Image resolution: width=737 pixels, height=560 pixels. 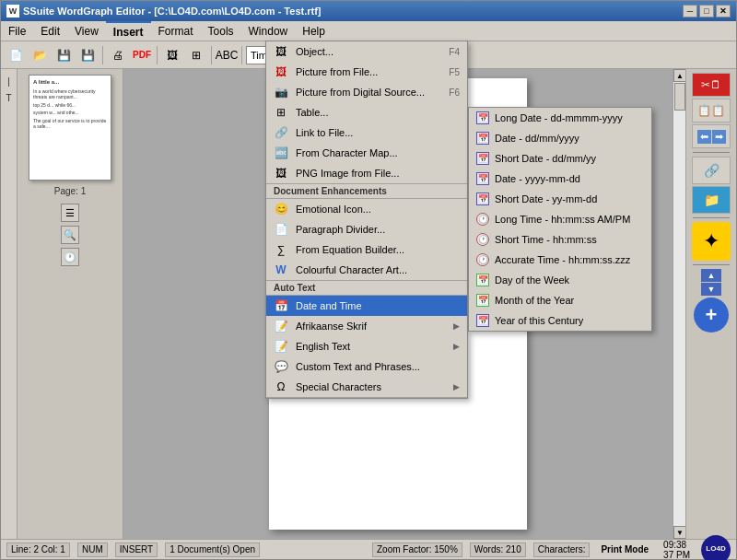 I want to click on dt-short-date: 📅 Short Date - dd/mm/yy, so click(x=560, y=158).